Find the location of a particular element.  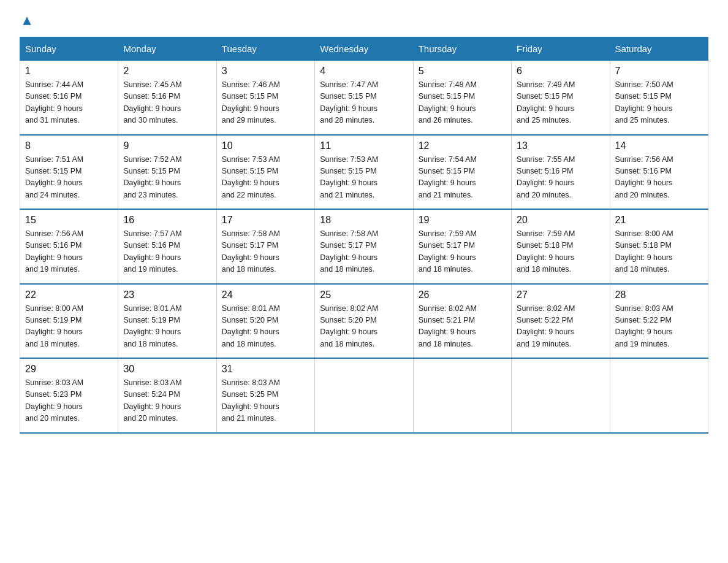

calendar-cell: 12Sunrise: 7:54 AMSunset: 5:15 PMDayligh… is located at coordinates (462, 172).